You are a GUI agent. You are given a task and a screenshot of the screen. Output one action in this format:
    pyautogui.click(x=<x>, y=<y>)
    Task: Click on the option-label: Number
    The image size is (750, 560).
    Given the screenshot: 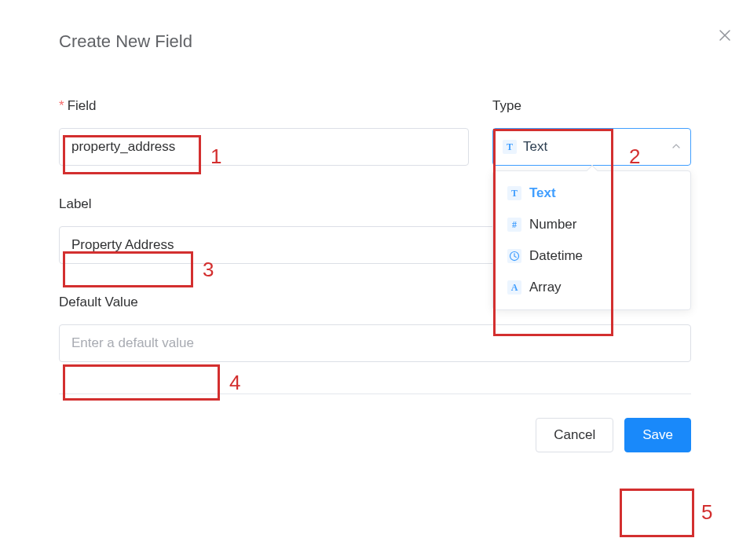 What is the action you would take?
    pyautogui.click(x=553, y=225)
    